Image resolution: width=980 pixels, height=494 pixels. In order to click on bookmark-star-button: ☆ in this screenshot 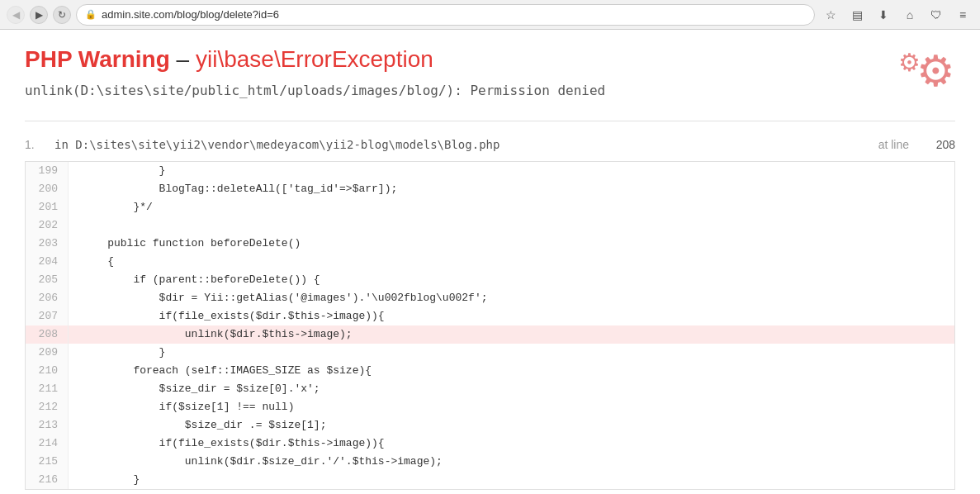, I will do `click(831, 15)`.